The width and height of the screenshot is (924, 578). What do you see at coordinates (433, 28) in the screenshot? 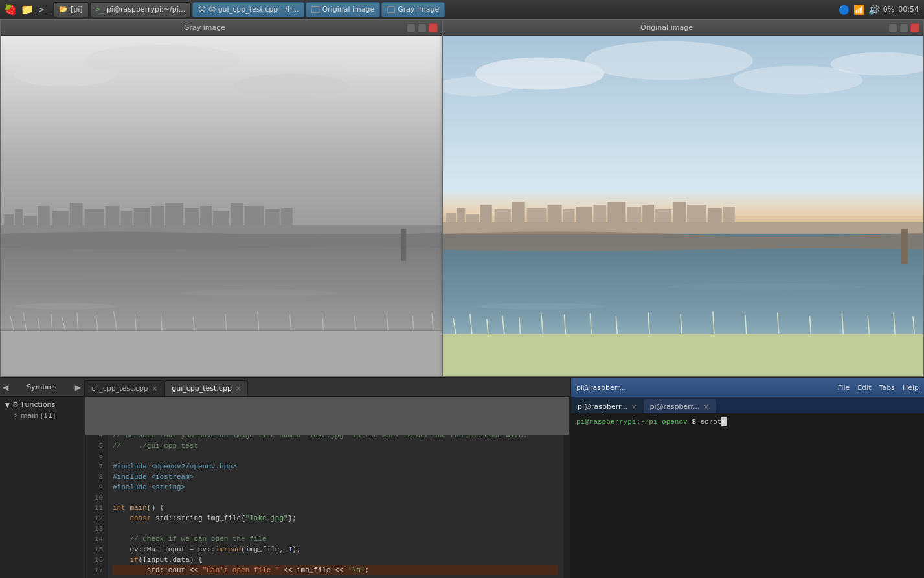
I see `gray-window-close-btn` at bounding box center [433, 28].